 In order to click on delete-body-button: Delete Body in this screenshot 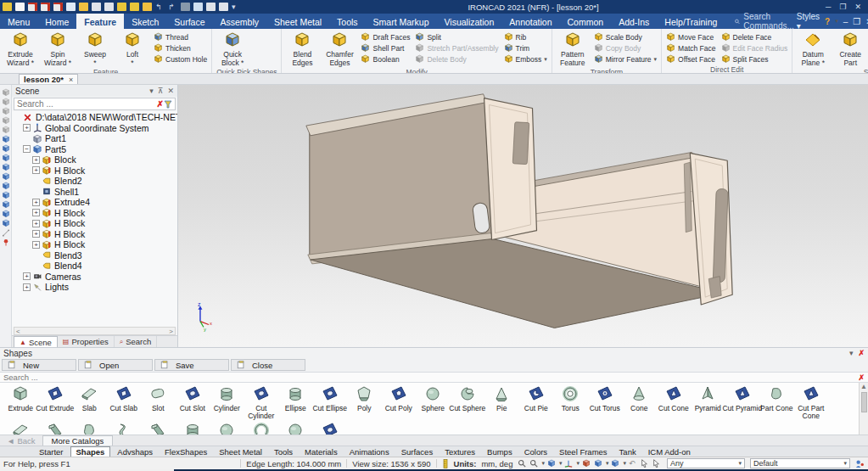, I will do `click(456, 59)`.